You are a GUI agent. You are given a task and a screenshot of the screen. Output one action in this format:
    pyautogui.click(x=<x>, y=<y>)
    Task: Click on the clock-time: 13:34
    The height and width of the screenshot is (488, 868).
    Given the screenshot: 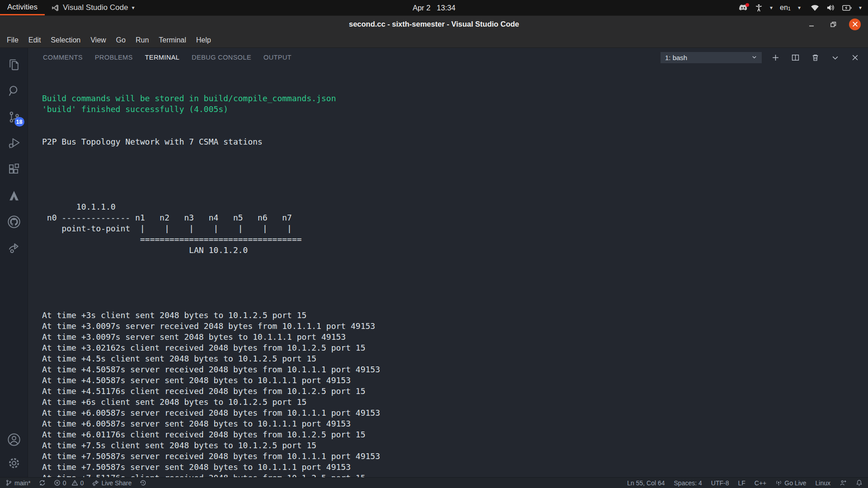 What is the action you would take?
    pyautogui.click(x=446, y=8)
    